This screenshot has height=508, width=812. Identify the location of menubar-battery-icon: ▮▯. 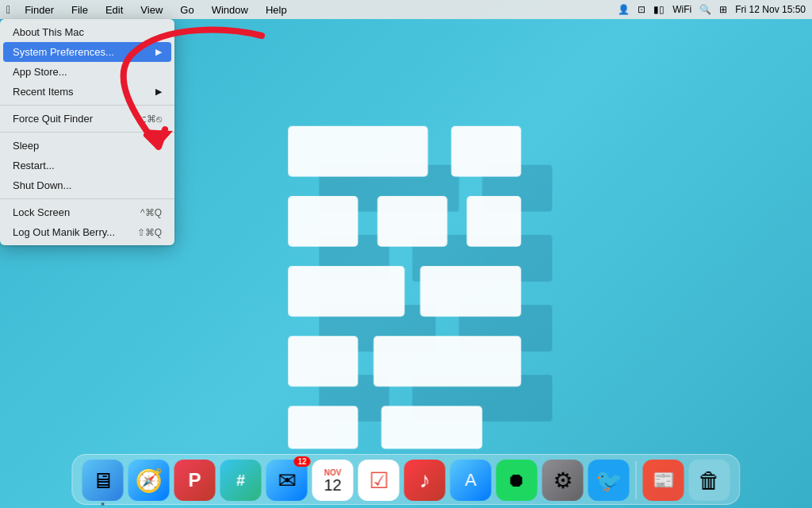
(659, 10).